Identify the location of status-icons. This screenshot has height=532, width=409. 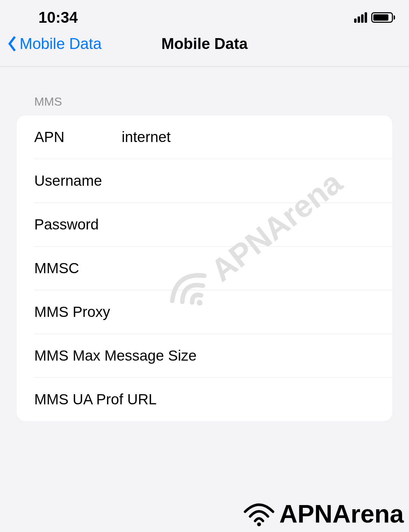
(375, 17).